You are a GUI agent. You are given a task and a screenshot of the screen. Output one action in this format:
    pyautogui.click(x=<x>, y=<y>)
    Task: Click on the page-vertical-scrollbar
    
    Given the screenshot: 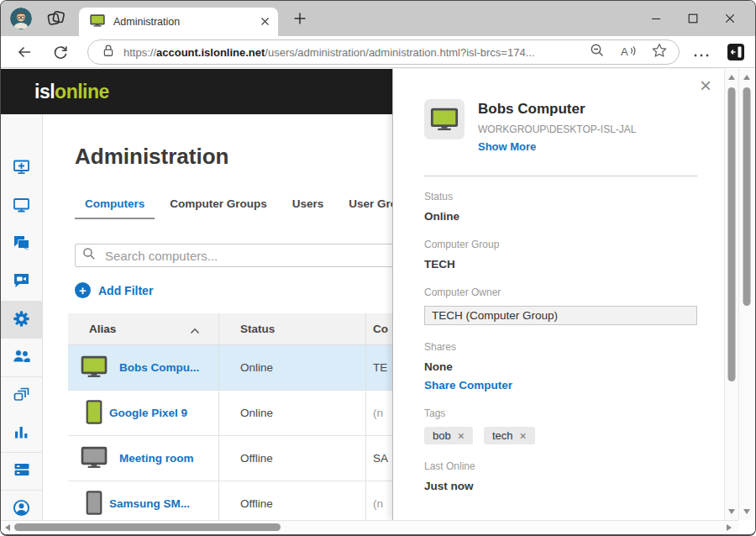 What is the action you would take?
    pyautogui.click(x=746, y=294)
    